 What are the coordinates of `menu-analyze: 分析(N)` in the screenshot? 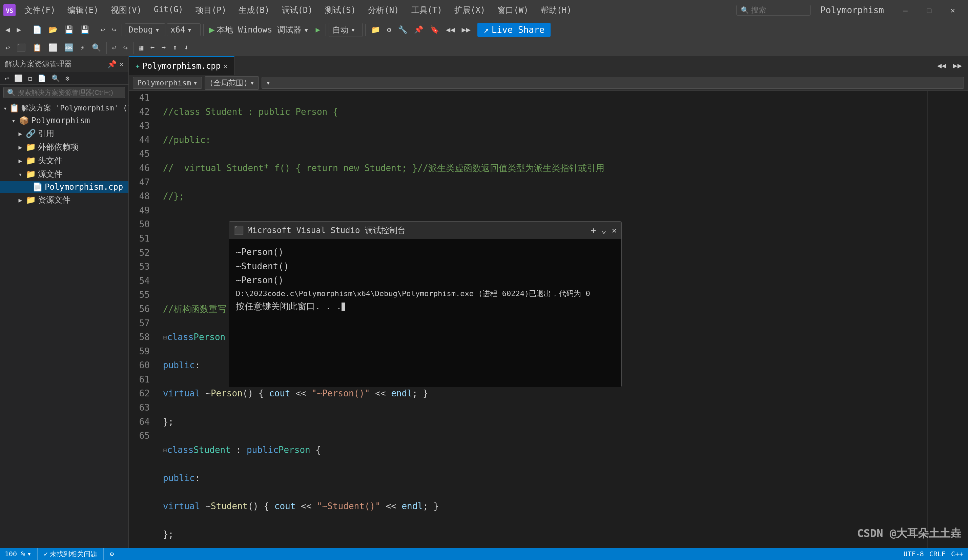 It's located at (383, 10).